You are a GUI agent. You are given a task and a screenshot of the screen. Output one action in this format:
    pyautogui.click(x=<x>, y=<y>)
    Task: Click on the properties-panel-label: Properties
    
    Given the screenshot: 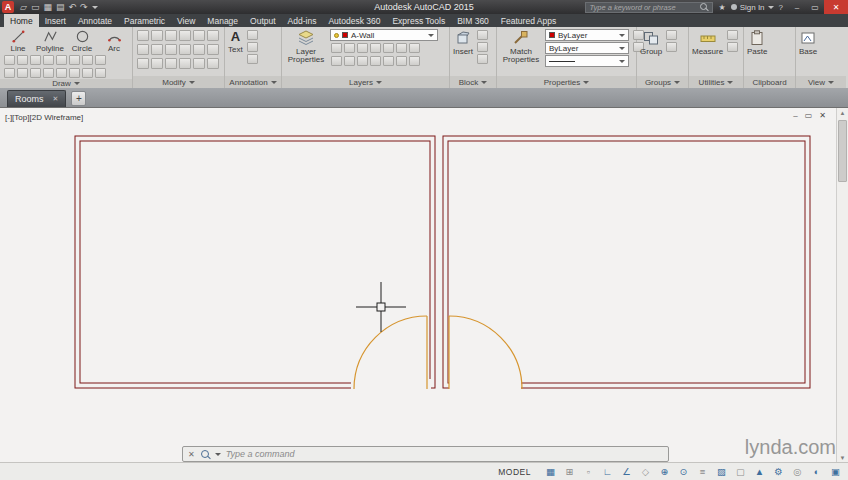 What is the action you would take?
    pyautogui.click(x=566, y=82)
    